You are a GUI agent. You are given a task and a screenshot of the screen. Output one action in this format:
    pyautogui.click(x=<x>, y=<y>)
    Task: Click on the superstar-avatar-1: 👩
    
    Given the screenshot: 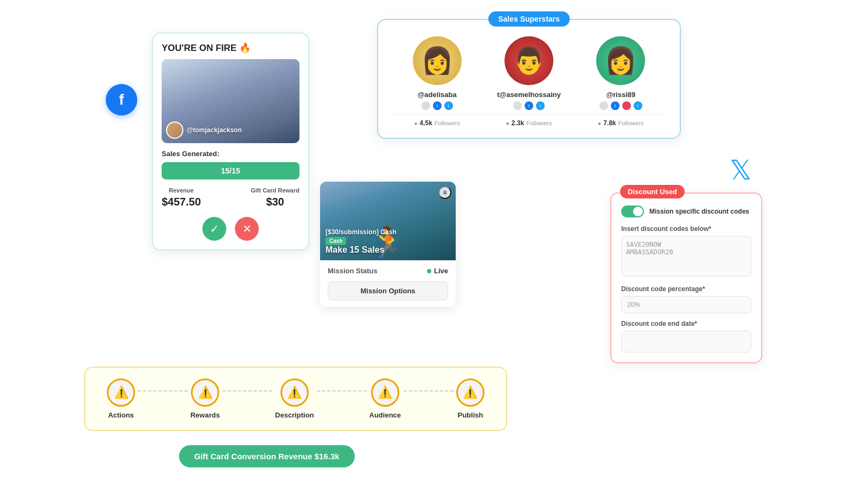 What is the action you would take?
    pyautogui.click(x=437, y=61)
    